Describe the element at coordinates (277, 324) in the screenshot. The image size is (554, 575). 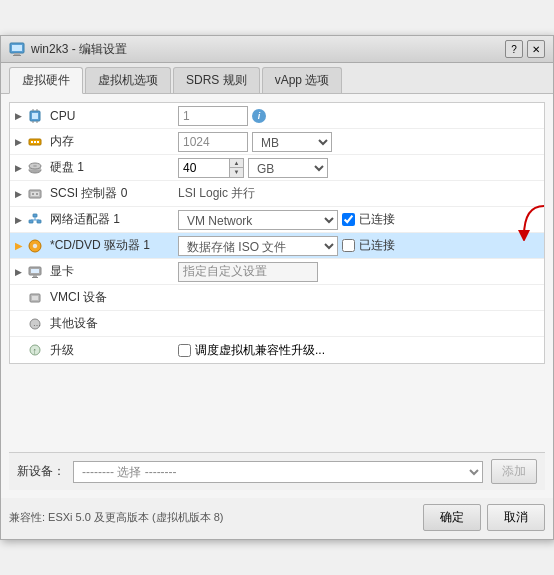
I see `hw-row-other: ⋯ 其他设备` at that location.